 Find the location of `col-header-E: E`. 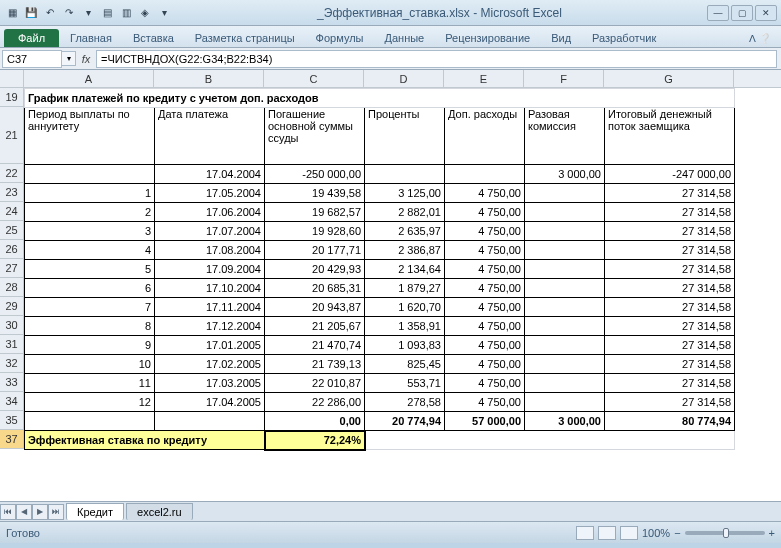

col-header-E: E is located at coordinates (484, 78).